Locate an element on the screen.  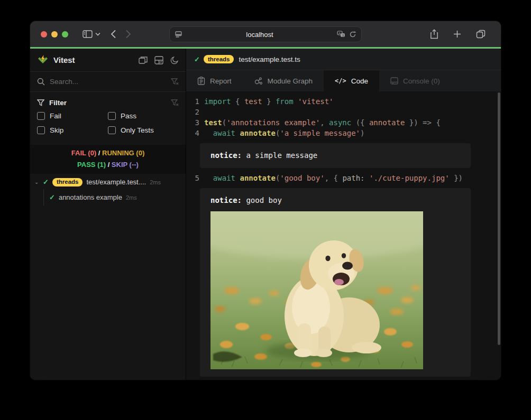
stats-line-pass-skip: PASS (1) / SKIP (--) is located at coordinates (108, 165).